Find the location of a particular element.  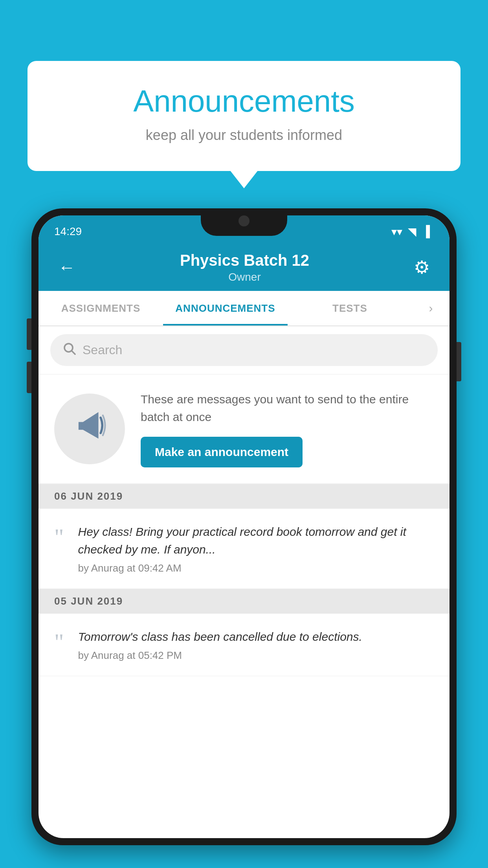

announcement-meta-2: by Anurag at 05:42 PM is located at coordinates (256, 656).